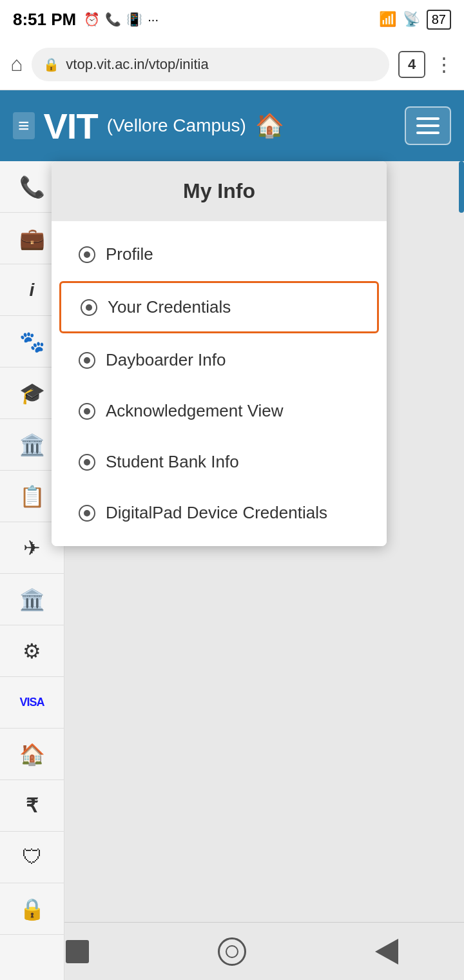 The image size is (464, 980). I want to click on phone-call-icon: 📞, so click(113, 19).